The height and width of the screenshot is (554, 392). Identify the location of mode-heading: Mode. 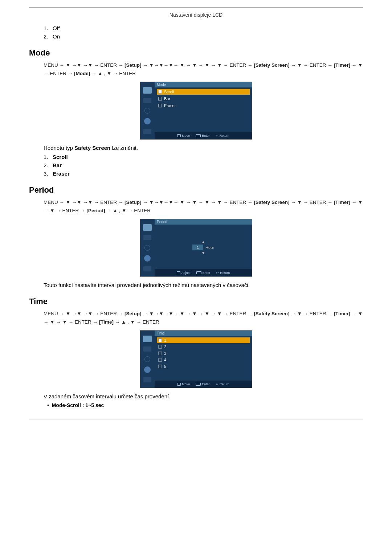
(196, 53).